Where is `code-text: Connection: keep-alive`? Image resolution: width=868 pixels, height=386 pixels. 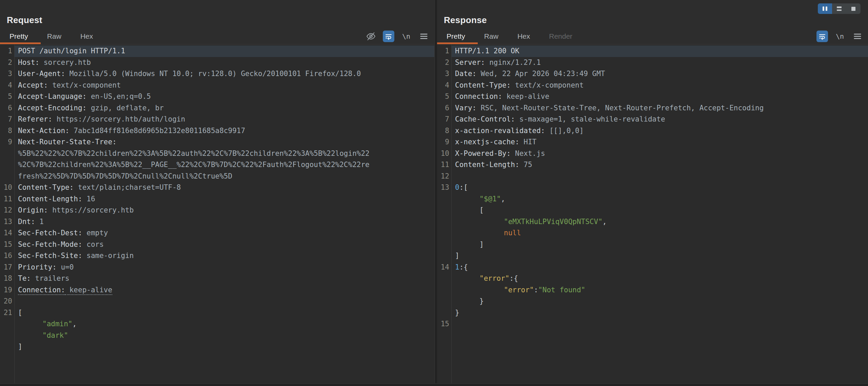 code-text: Connection: keep-alive is located at coordinates (660, 97).